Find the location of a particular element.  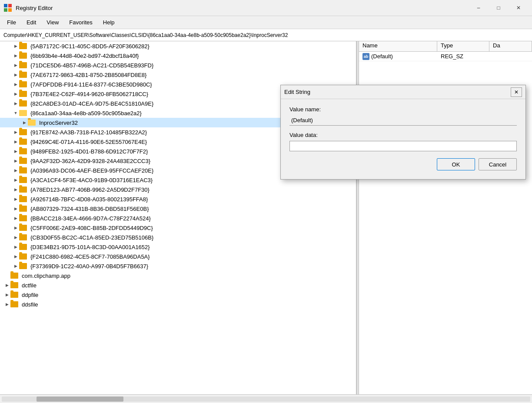

tree-item-label: ddsfile is located at coordinates (30, 304).